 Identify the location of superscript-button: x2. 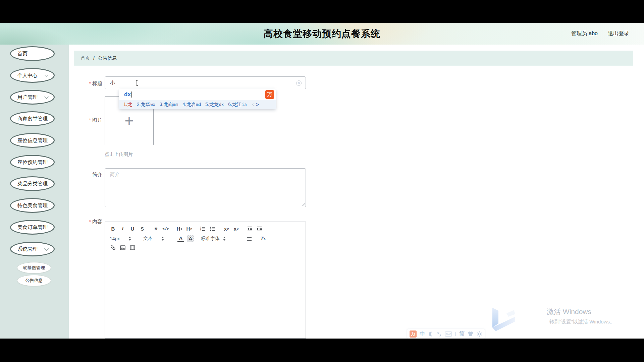
(236, 229).